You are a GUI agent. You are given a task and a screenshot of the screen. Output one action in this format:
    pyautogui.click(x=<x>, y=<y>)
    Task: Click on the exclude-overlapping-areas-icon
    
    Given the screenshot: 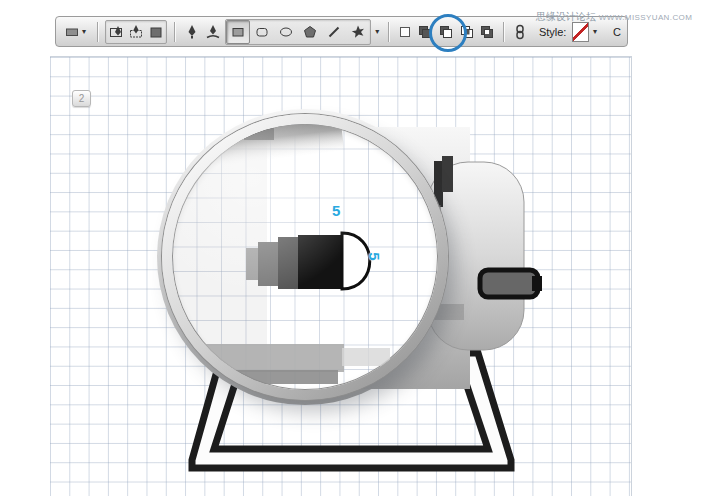 What is the action you would take?
    pyautogui.click(x=487, y=32)
    